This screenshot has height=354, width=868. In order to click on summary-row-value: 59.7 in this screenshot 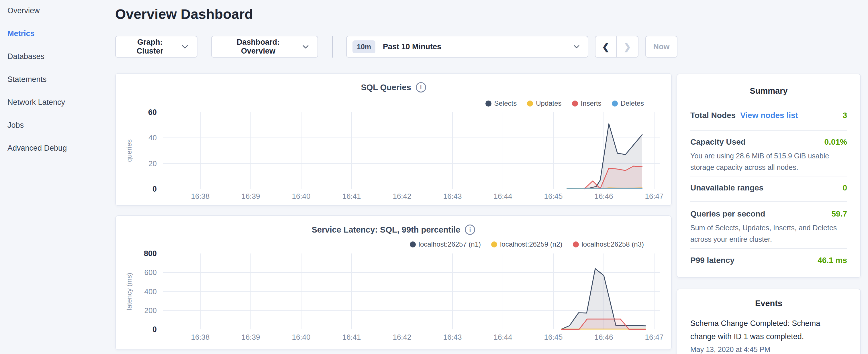, I will do `click(840, 214)`.